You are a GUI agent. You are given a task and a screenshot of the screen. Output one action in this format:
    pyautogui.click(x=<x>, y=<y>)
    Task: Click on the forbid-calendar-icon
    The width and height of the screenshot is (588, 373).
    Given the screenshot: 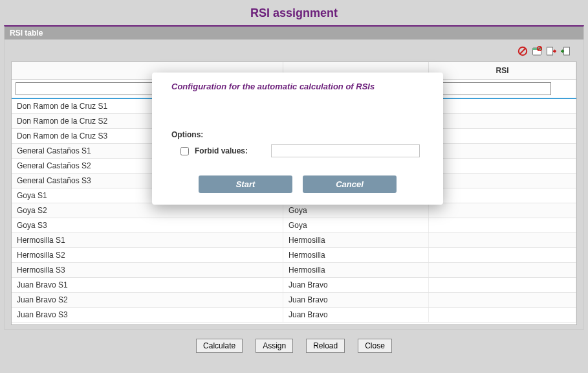 What is the action you would take?
    pyautogui.click(x=537, y=51)
    